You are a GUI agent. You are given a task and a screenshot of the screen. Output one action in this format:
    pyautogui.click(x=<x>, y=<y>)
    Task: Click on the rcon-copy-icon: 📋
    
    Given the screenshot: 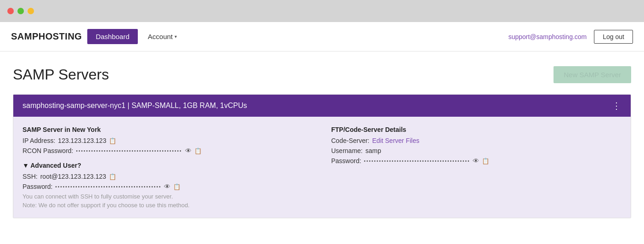 What is the action you would take?
    pyautogui.click(x=198, y=151)
    